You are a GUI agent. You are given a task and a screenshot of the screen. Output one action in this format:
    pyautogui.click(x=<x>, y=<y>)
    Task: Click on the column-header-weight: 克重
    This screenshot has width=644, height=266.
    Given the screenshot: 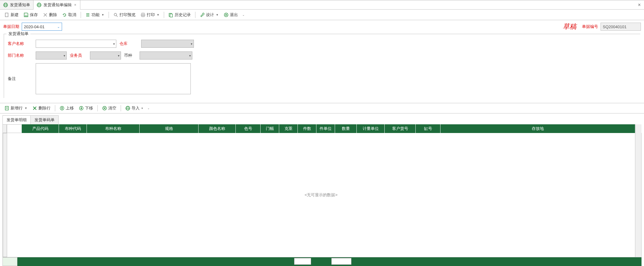 What is the action you would take?
    pyautogui.click(x=288, y=129)
    